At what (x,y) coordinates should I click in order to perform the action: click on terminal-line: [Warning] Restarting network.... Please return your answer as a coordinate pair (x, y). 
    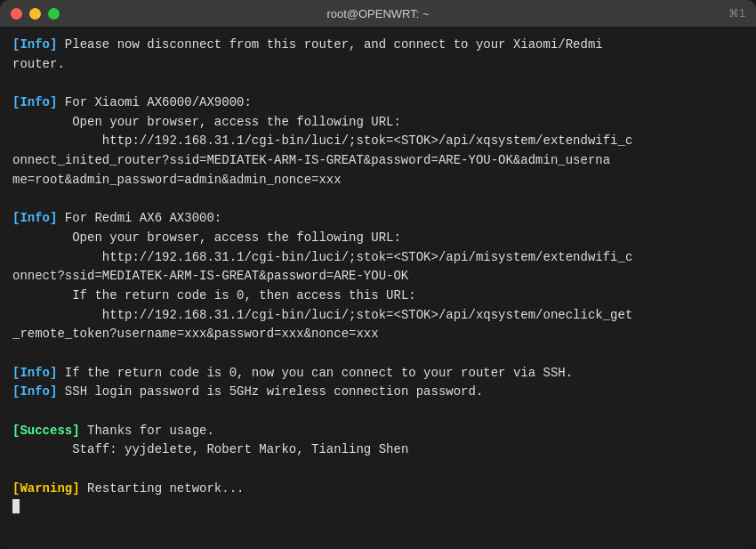
    Looking at the image, I should click on (378, 489).